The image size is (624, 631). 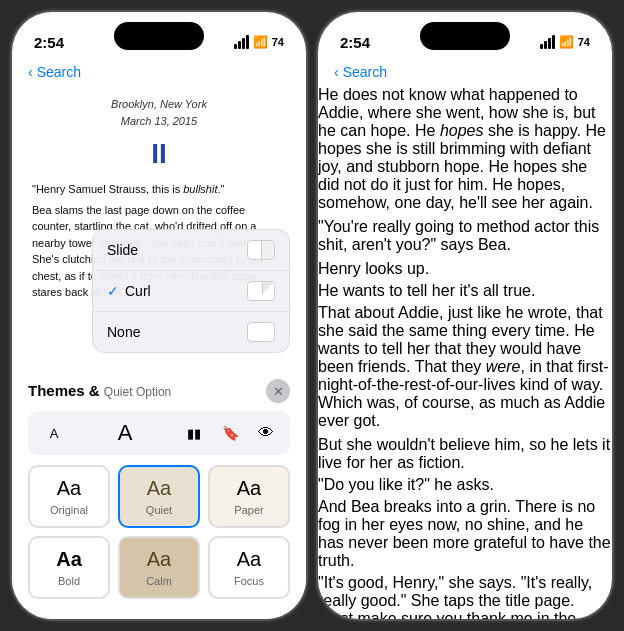 I want to click on font-controls: A A ▮▮ 🔖 👁, so click(x=159, y=433).